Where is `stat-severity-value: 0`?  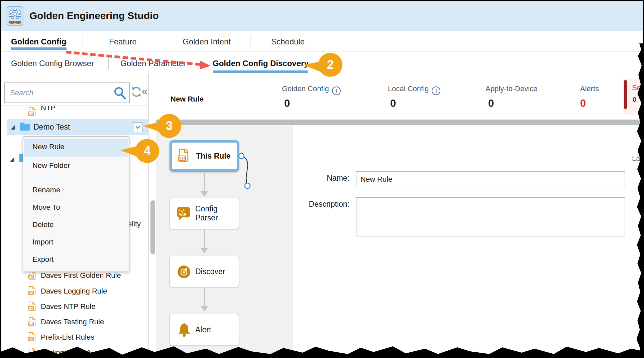 stat-severity-value: 0 is located at coordinates (635, 100).